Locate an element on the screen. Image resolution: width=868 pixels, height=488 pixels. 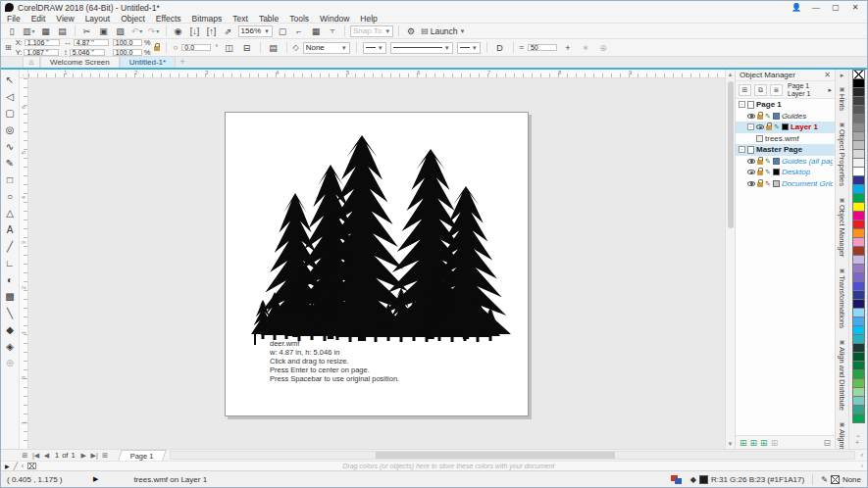
mirror-horizontal-button: ◫ is located at coordinates (230, 47).